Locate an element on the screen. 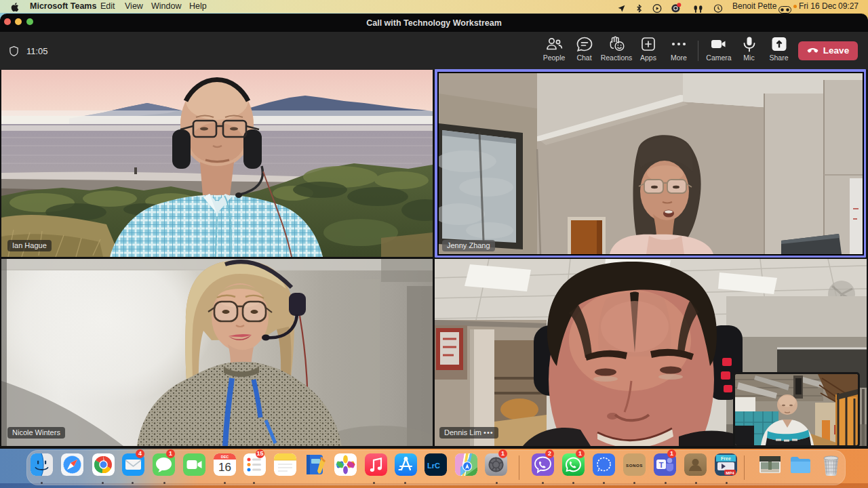  svg-text: SONOS is located at coordinates (635, 465).